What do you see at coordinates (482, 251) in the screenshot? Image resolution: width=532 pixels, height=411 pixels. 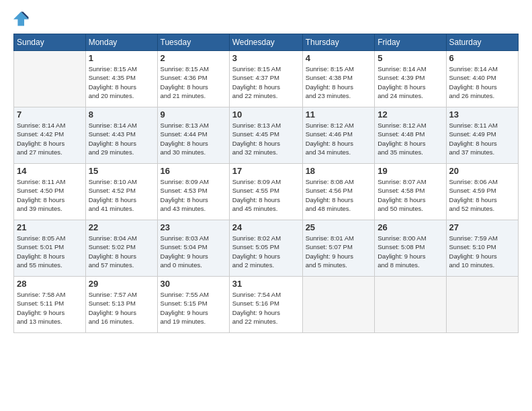 I see `day-info: Sunrise: 7:59 AMSunset: 5:10 PMDaylight:…` at bounding box center [482, 251].